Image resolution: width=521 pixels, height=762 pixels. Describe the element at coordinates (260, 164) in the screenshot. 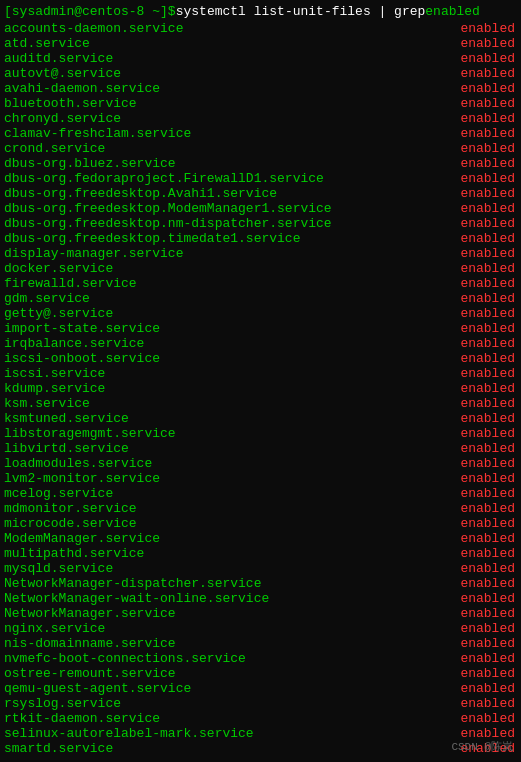

I see `list-item: dbus-org.bluez.serviceenabled` at that location.